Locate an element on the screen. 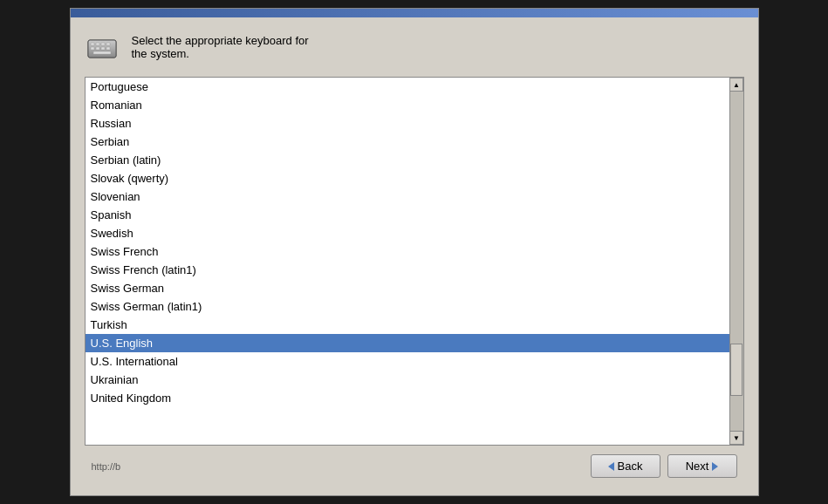 The width and height of the screenshot is (828, 504). back-label: Back is located at coordinates (630, 466).